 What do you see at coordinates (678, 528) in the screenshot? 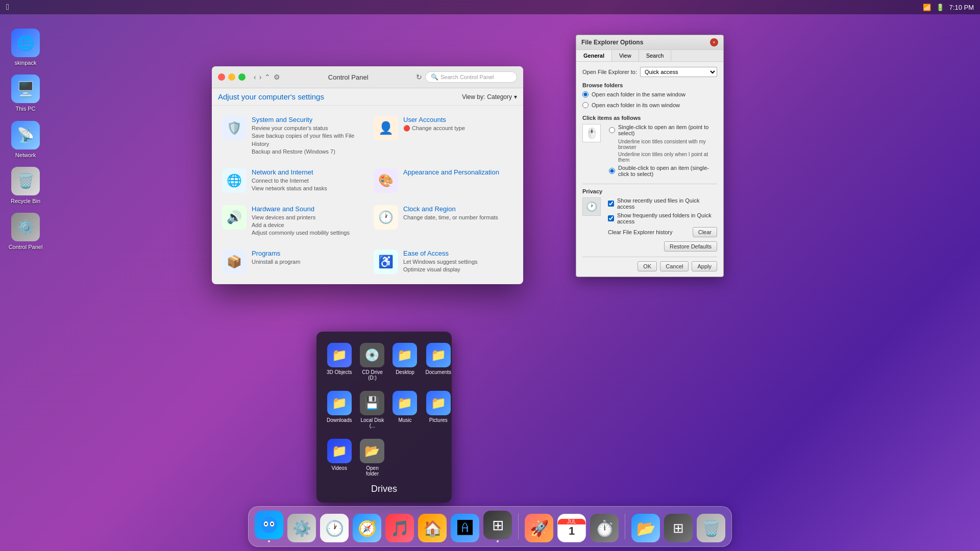
I see `dock-item-mosaic: ⊞` at bounding box center [678, 528].